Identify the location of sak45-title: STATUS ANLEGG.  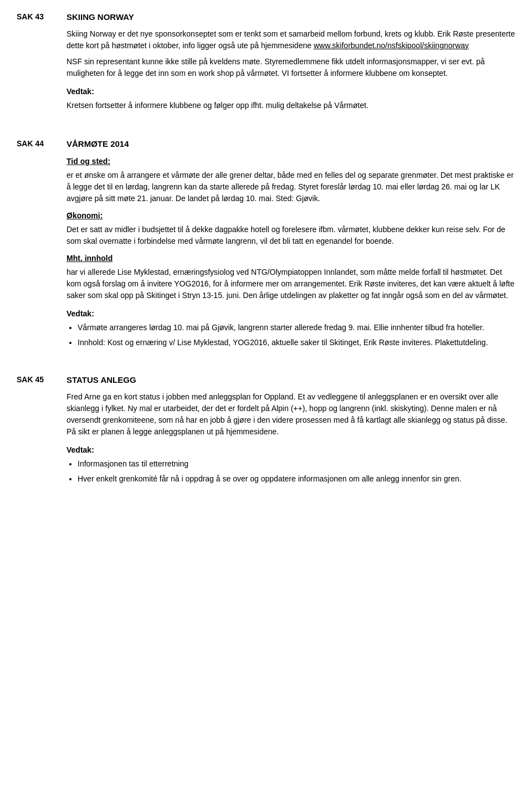
(291, 380).